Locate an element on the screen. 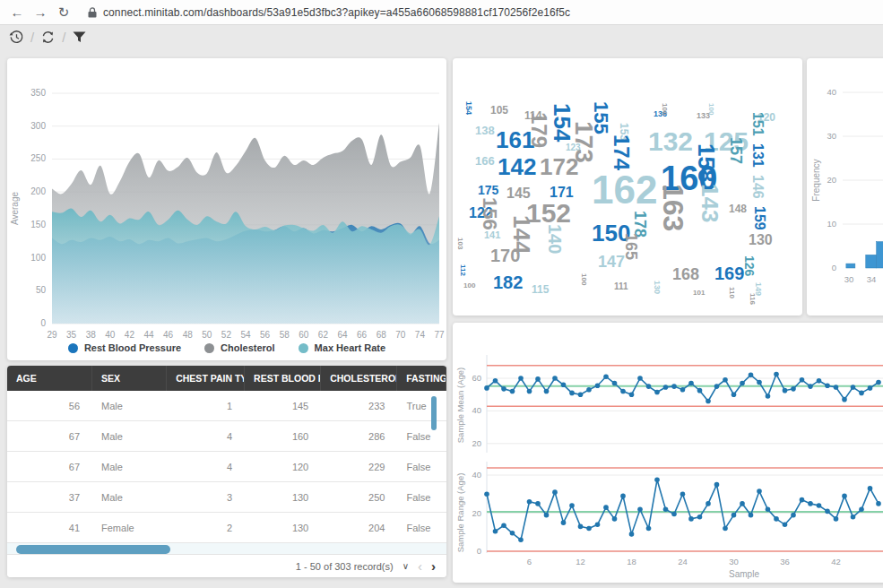 The height and width of the screenshot is (588, 883). word-cloud-value: 147 is located at coordinates (611, 262).